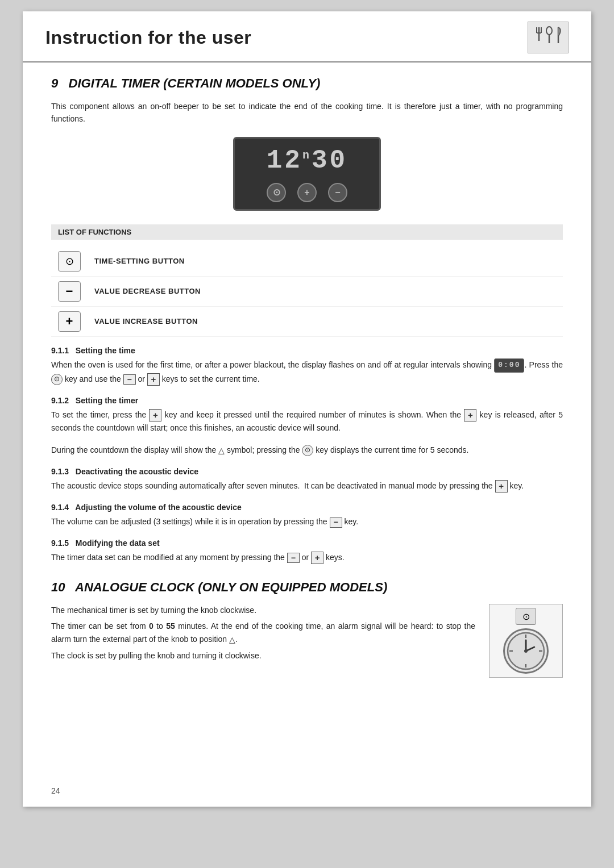 The width and height of the screenshot is (614, 868). I want to click on inline-clock-btn: ⊙, so click(57, 379).